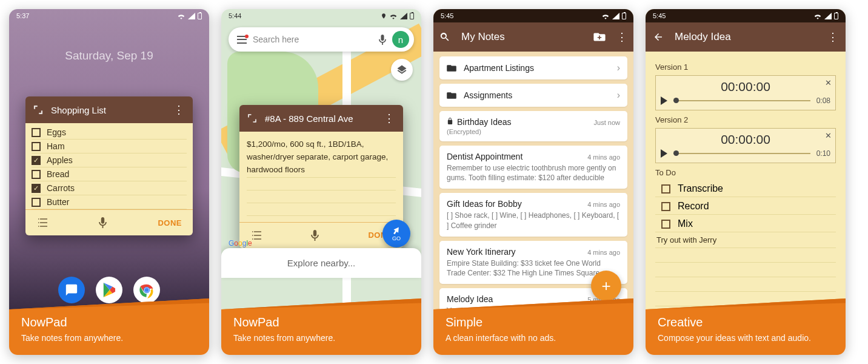 Image resolution: width=868 pixels, height=364 pixels. What do you see at coordinates (147, 290) in the screenshot?
I see `chrome-app-icon` at bounding box center [147, 290].